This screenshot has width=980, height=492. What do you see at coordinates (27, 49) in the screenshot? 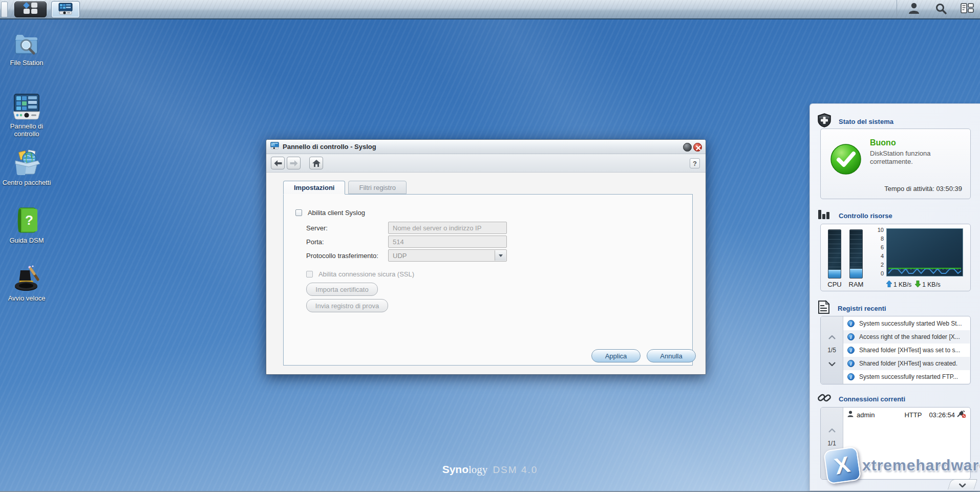
I see `desktop-icon-file-station: File Station` at bounding box center [27, 49].